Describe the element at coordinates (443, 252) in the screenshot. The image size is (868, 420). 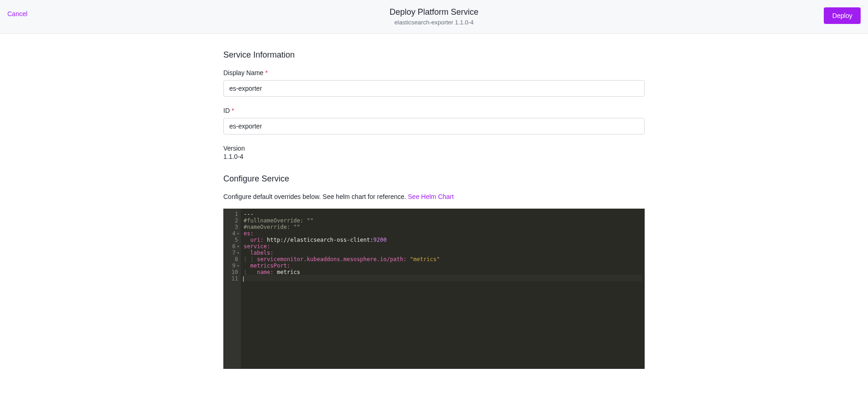
I see `code-line: labels:` at that location.